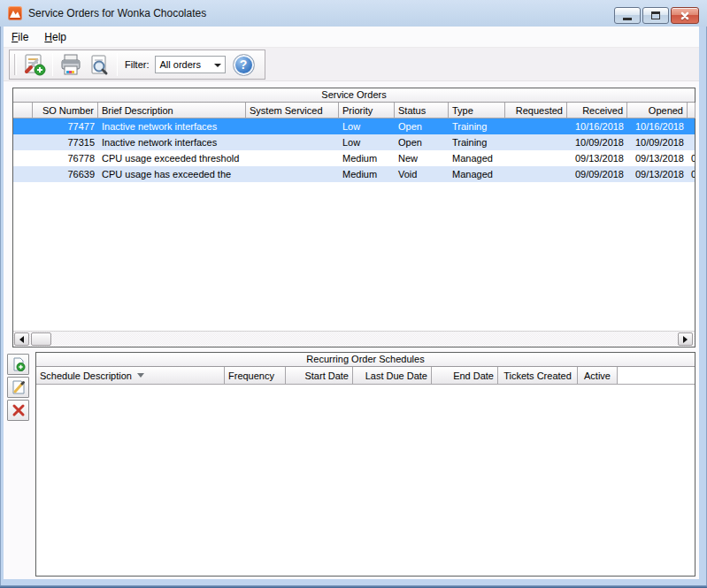  What do you see at coordinates (41, 340) in the screenshot?
I see `scrollbar-thumb` at bounding box center [41, 340].